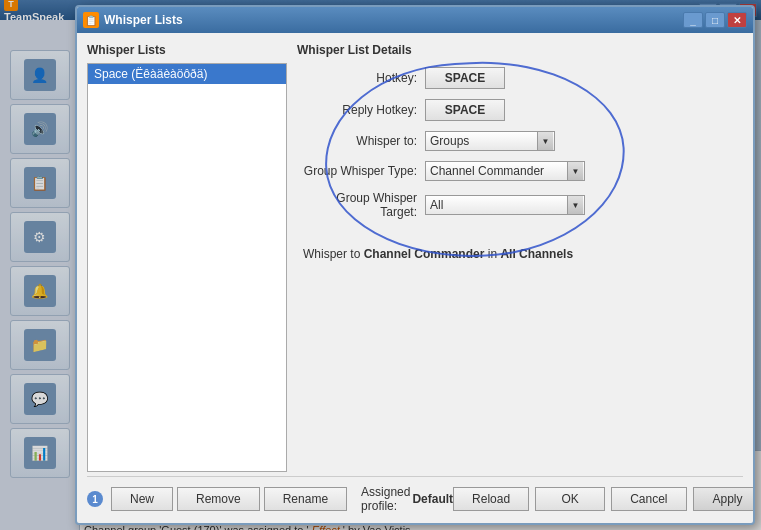  Describe the element at coordinates (142, 499) in the screenshot. I see `new-button: New` at that location.